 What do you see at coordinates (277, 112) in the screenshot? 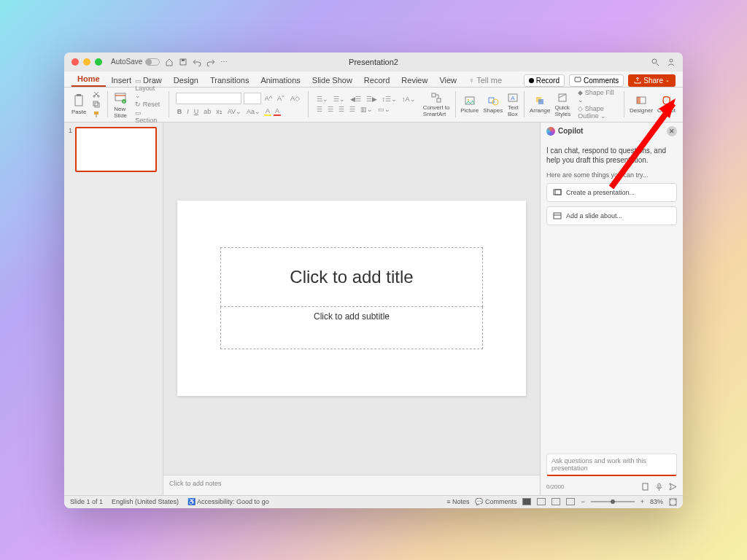
I see `fontcolor-icon: A` at bounding box center [277, 112].